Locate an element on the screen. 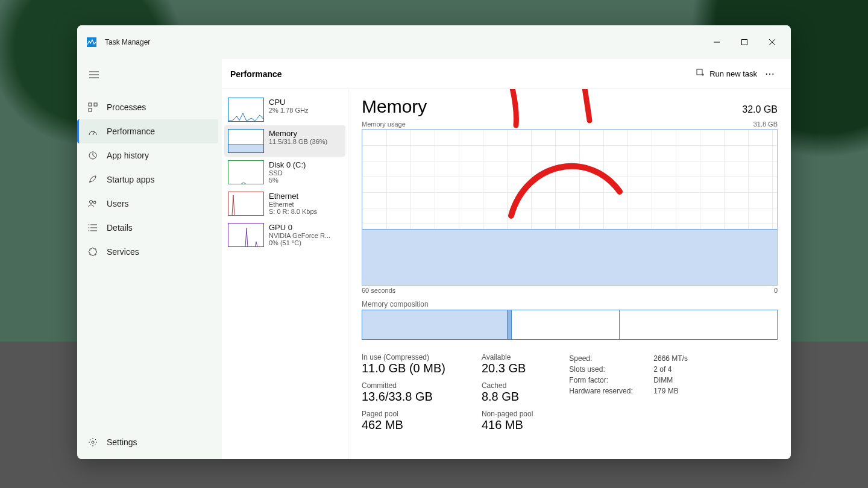  sidebar-item-performance: Performance is located at coordinates (148, 131).